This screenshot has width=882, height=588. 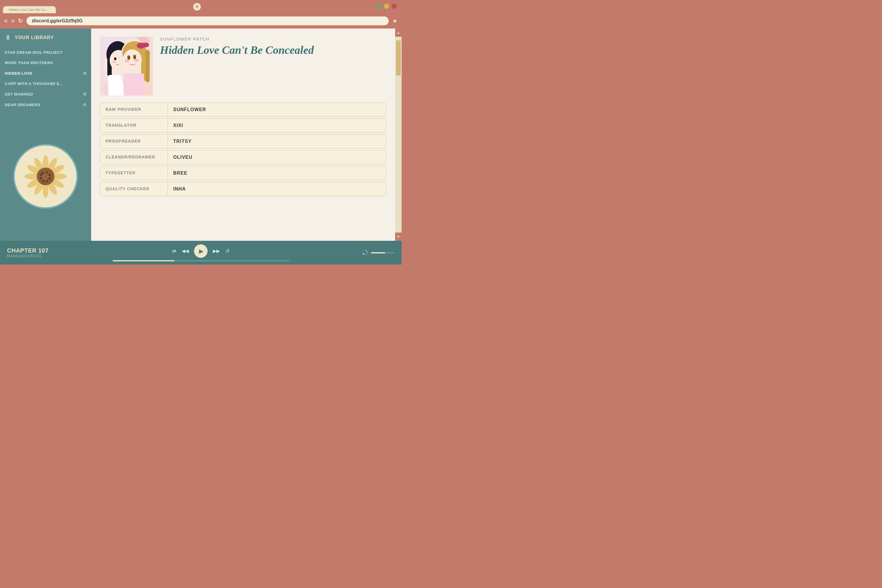 What do you see at coordinates (394, 6) in the screenshot?
I see `close-button` at bounding box center [394, 6].